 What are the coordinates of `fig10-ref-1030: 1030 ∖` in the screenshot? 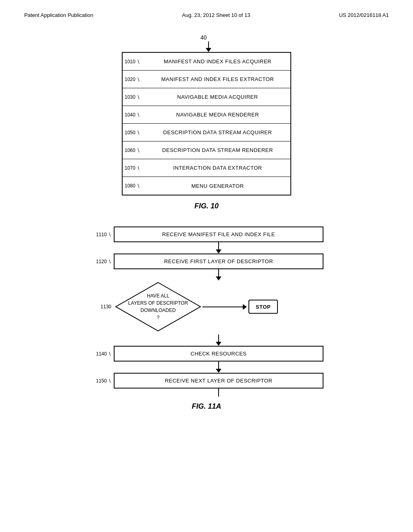 It's located at (134, 97).